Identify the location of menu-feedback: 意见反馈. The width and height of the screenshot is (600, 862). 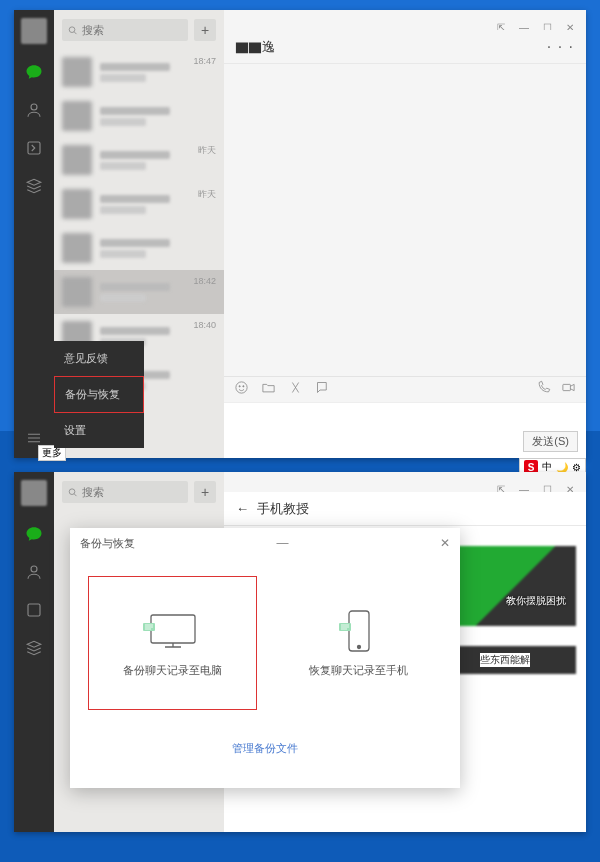
(99, 358).